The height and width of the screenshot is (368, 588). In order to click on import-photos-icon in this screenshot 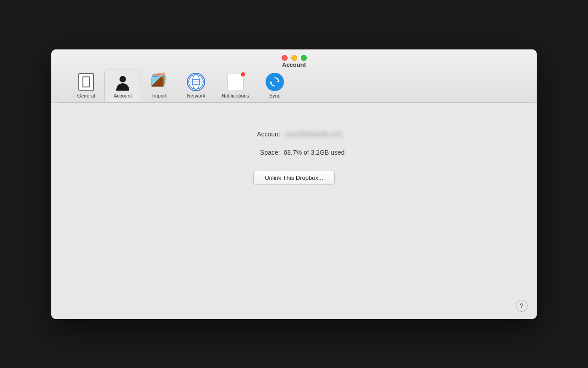, I will do `click(159, 82)`.